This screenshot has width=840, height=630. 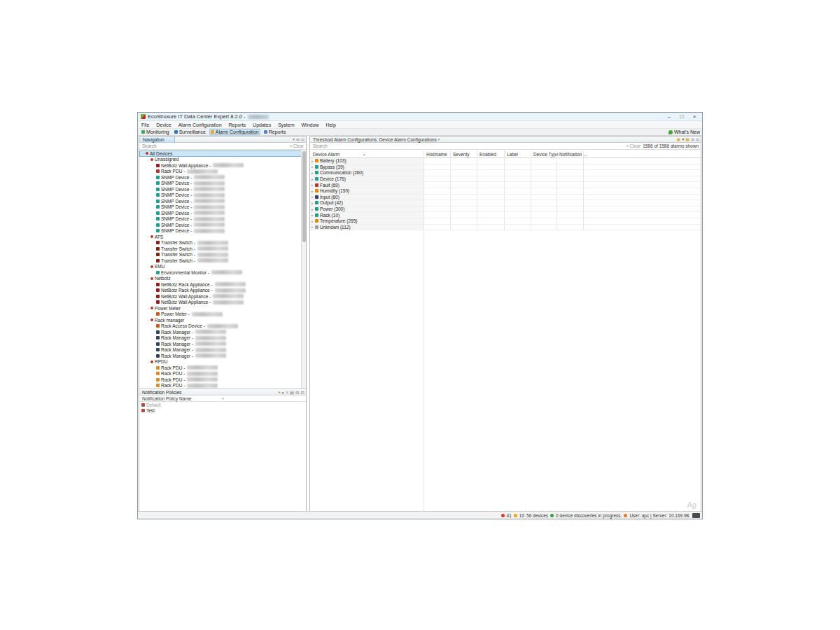 I want to click on alarm-group-row: ▸ Unknown (112), so click(x=505, y=228).